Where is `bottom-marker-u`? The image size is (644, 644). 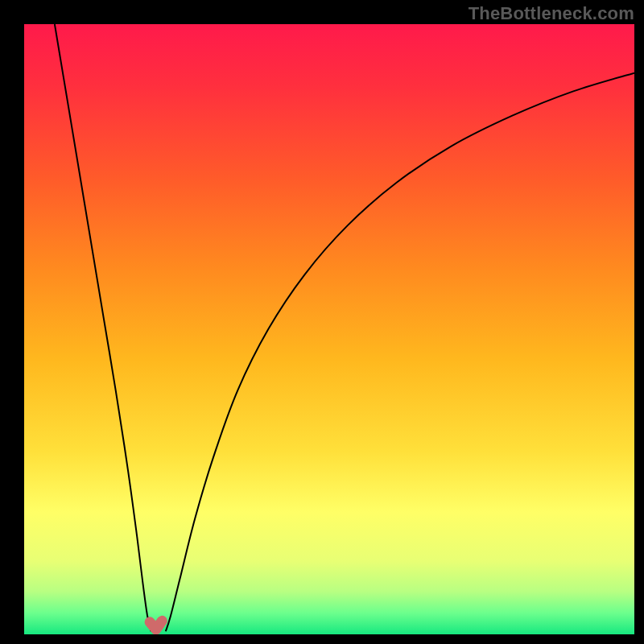 bottom-marker-u is located at coordinates (156, 625).